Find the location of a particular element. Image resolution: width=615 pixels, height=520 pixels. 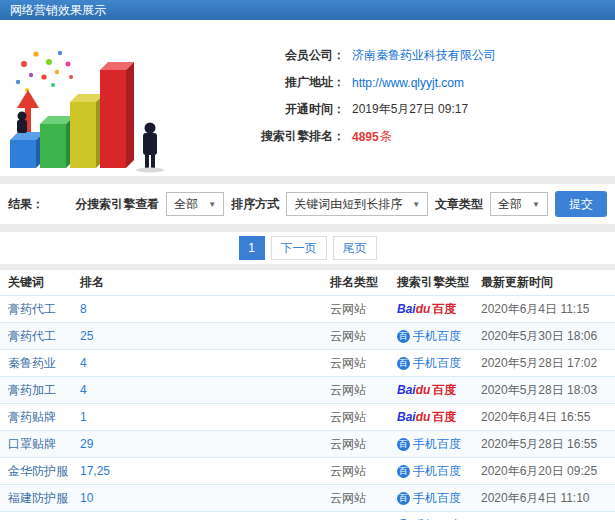

engine-filter-label: 分搜索引擎查看 is located at coordinates (117, 204).